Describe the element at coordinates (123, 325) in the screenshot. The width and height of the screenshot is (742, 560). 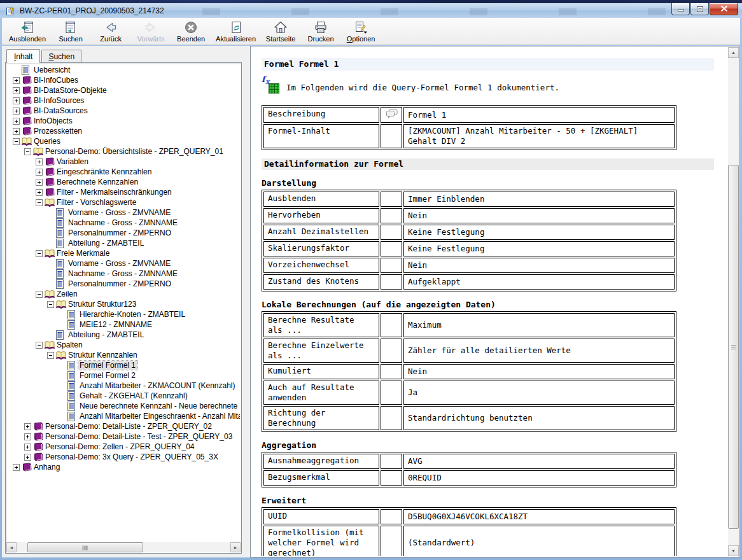
I see `tree-item: MEIE12 - ZMNNAME` at that location.